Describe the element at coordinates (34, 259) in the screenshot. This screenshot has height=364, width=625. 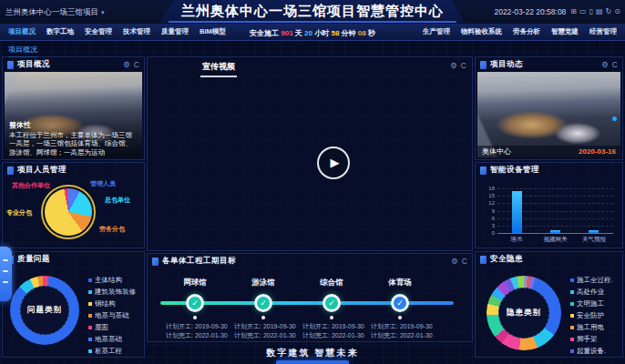
I see `panel-title: 质量问题` at that location.